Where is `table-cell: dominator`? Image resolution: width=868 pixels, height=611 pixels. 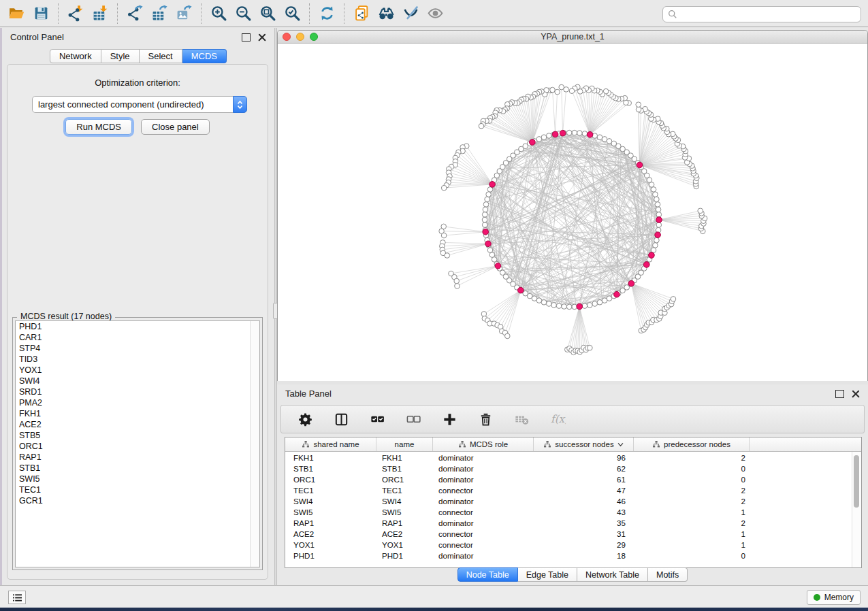
table-cell: dominator is located at coordinates (483, 479).